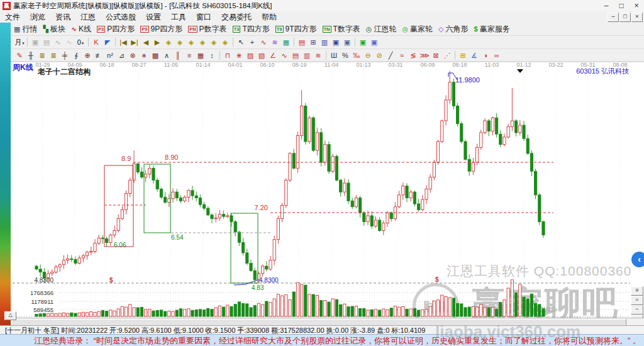 This screenshot has height=346, width=644. What do you see at coordinates (110, 55) in the screenshot?
I see `square-numbers-icon: n²` at bounding box center [110, 55].